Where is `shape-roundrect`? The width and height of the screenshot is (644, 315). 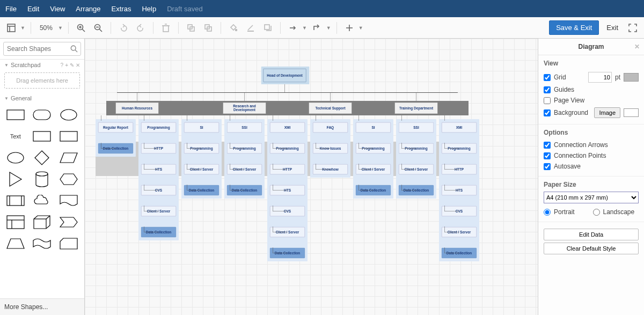 shape-roundrect is located at coordinates (42, 115).